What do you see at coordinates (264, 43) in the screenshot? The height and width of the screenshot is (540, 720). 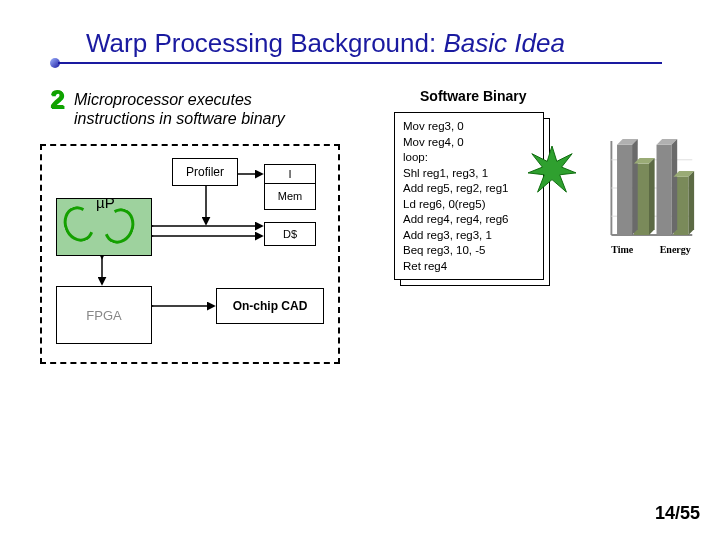 I see `title-main: Warp Processing Background:` at bounding box center [264, 43].